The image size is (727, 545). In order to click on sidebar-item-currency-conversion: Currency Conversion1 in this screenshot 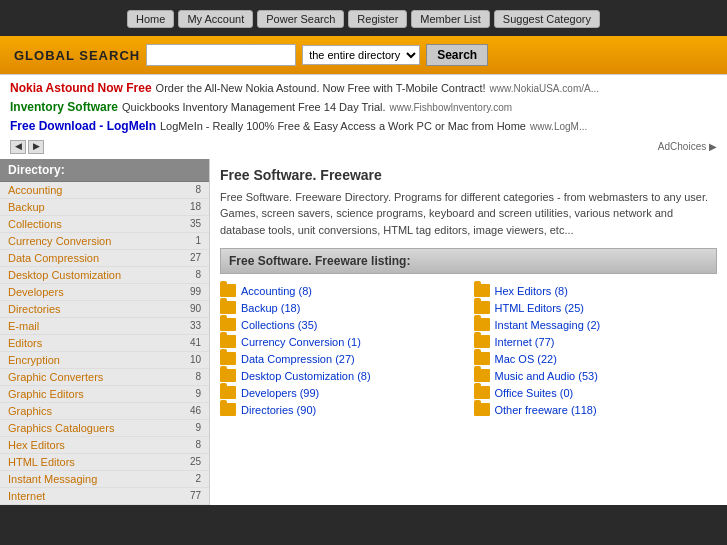, I will do `click(104, 242)`.